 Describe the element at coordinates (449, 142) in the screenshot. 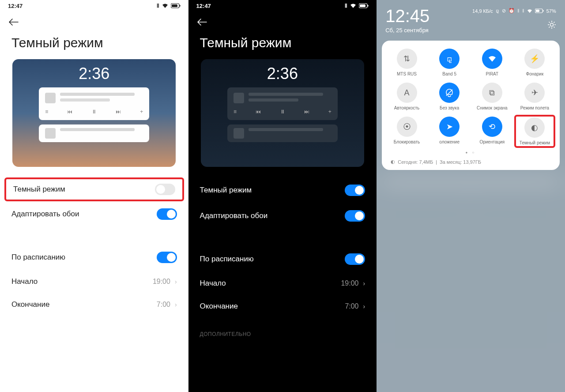

I see `qs-tile-label: оложение` at that location.